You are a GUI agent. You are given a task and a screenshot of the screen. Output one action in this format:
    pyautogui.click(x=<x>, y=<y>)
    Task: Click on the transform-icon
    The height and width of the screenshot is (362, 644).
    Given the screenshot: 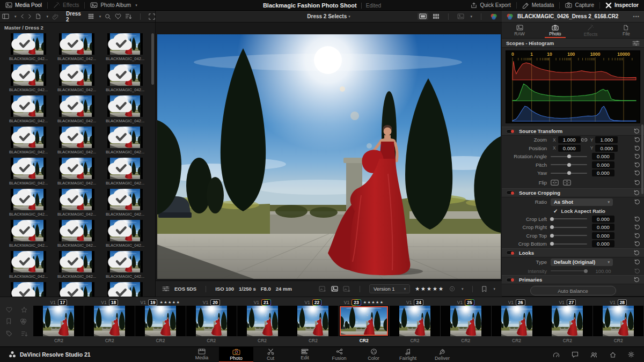 What is the action you would take?
    pyautogui.click(x=152, y=17)
    